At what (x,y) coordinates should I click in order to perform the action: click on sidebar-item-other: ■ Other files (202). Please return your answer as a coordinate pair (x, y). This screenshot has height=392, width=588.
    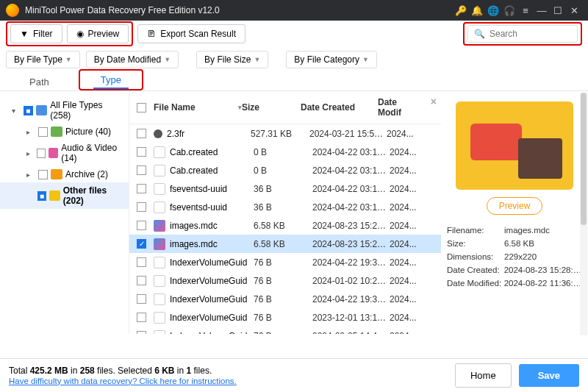
    Looking at the image, I should click on (65, 196).